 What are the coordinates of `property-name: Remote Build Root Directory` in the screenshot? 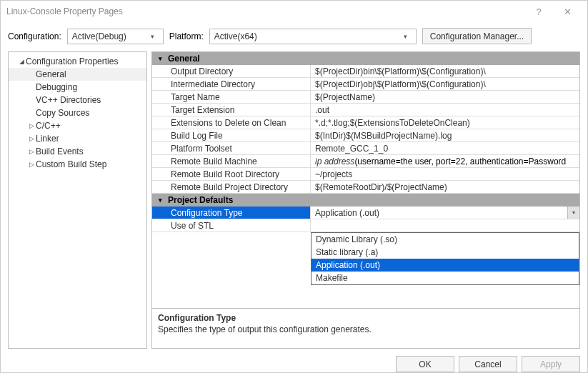 It's located at (231, 174).